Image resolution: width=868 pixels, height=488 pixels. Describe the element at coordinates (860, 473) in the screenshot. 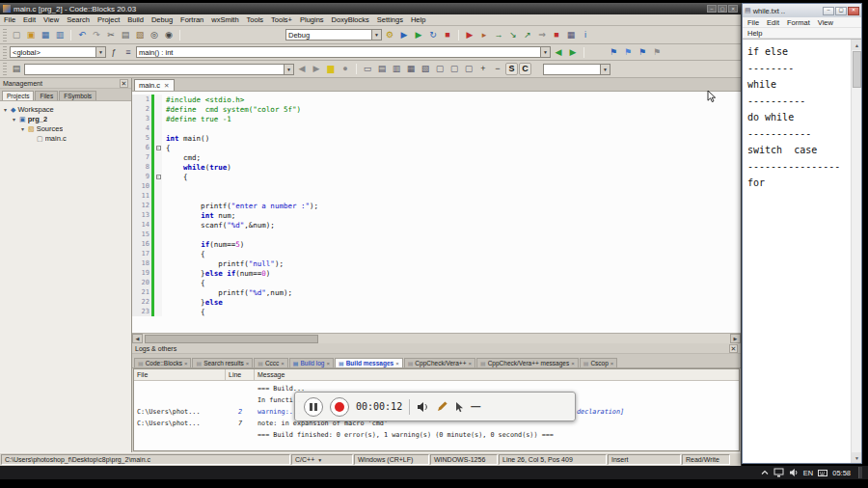

I see `show-desktop-button` at that location.